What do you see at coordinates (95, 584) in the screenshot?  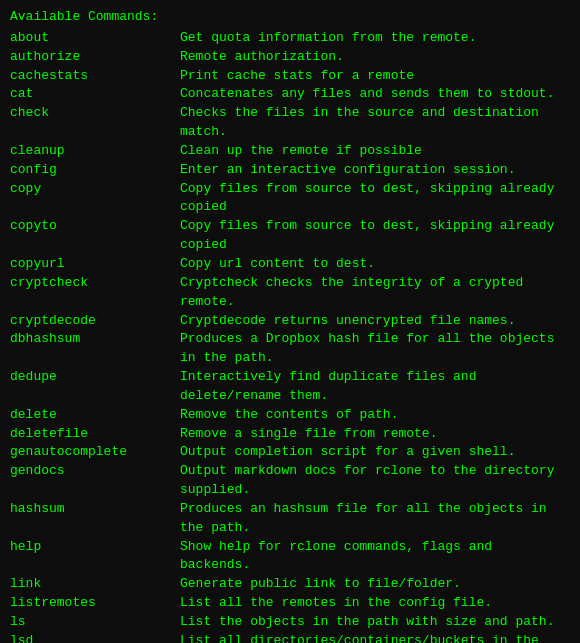 I see `command-name: link` at bounding box center [95, 584].